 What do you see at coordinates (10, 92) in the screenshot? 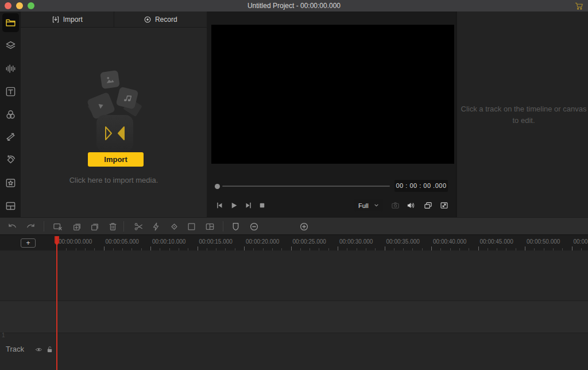
I see `text-icon` at bounding box center [10, 92].